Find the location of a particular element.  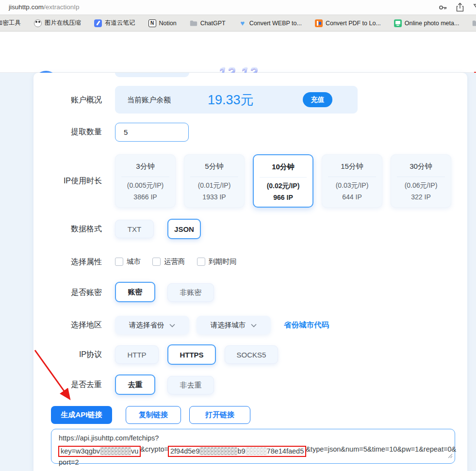

site-header: 极速HTTP Extreme speed 首页 12.12 套餐购买 IP提取 … is located at coordinates (238, 52).